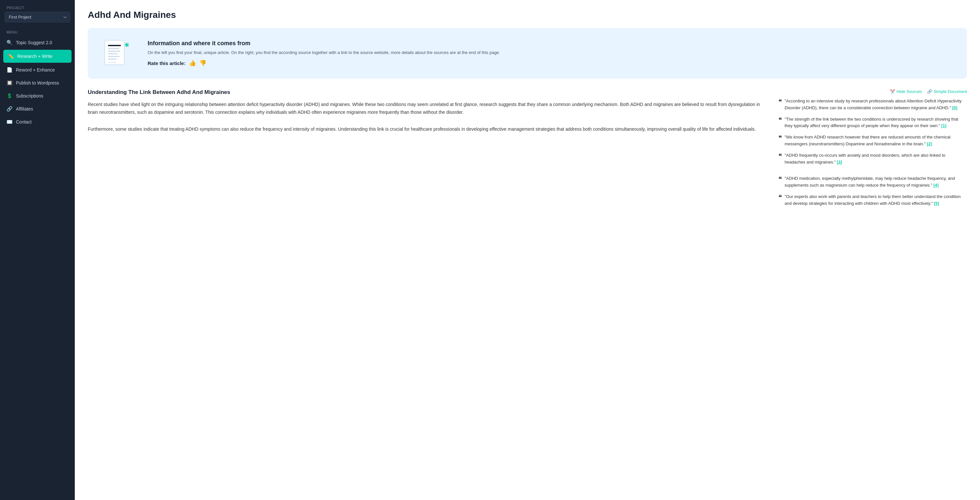 This screenshot has width=980, height=500. What do you see at coordinates (10, 83) in the screenshot?
I see `wordpress-icon: 🔲` at bounding box center [10, 83].